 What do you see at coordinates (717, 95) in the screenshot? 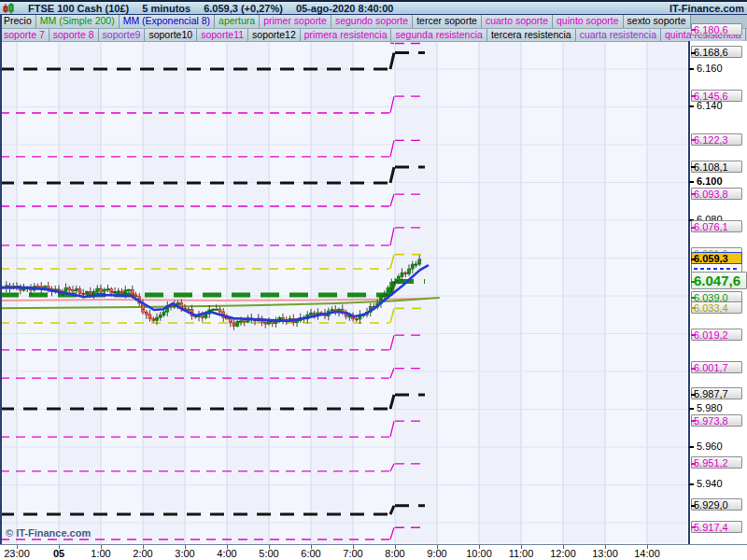
I see `level-price-label-6-145-6: 6.145,6` at bounding box center [717, 95].